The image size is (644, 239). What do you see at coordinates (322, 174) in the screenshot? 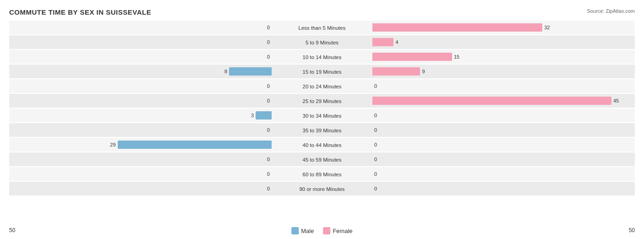
I see `label-area: 60 to 89 Minutes` at bounding box center [322, 174].